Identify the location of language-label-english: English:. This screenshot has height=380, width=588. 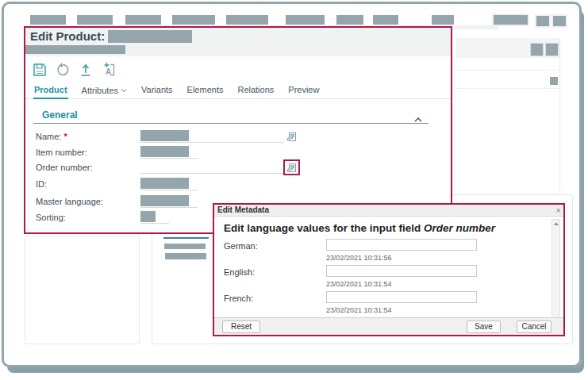
(240, 272).